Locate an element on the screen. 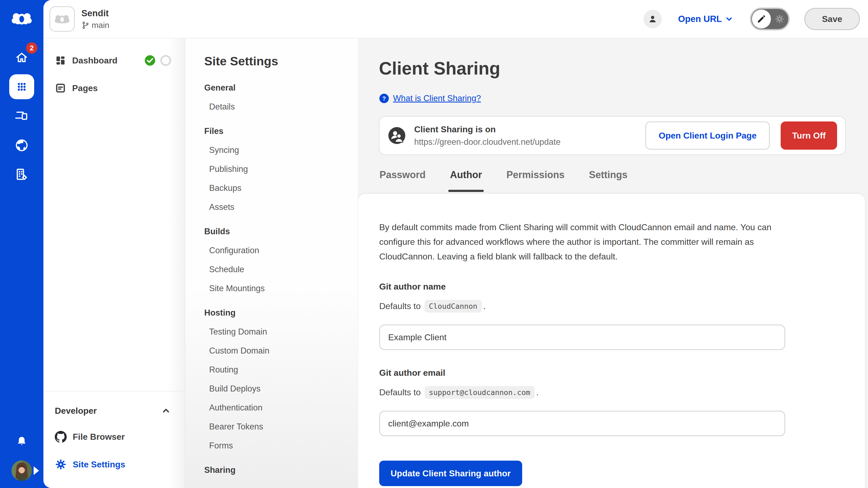 The width and height of the screenshot is (868, 488). sidebar-item-label: Dashboard is located at coordinates (95, 61).